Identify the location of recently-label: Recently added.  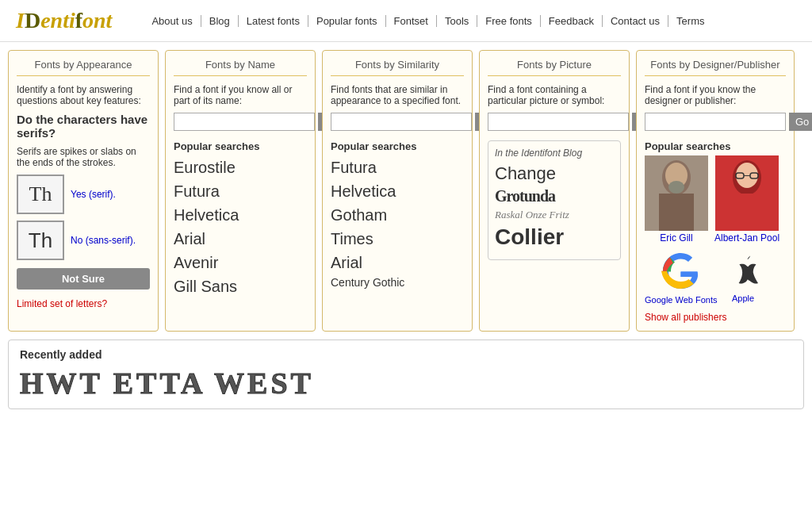
(406, 355).